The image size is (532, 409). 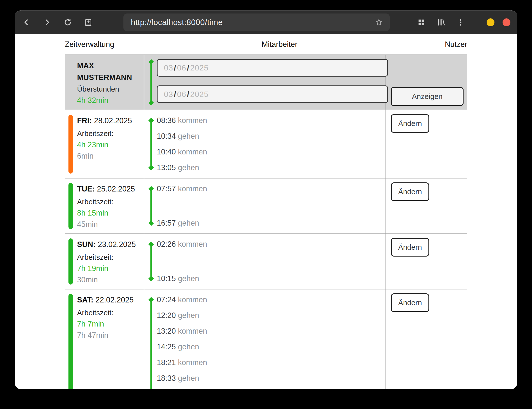 What do you see at coordinates (109, 335) in the screenshot?
I see `breaktime-value: 7h 47min` at bounding box center [109, 335].